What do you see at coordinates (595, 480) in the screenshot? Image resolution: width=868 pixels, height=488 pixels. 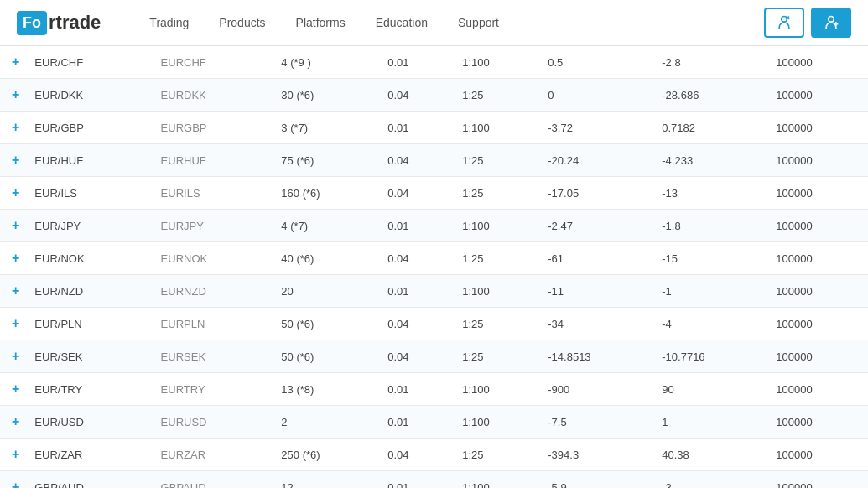 I see `long-swap-cell: -5.9` at bounding box center [595, 480].